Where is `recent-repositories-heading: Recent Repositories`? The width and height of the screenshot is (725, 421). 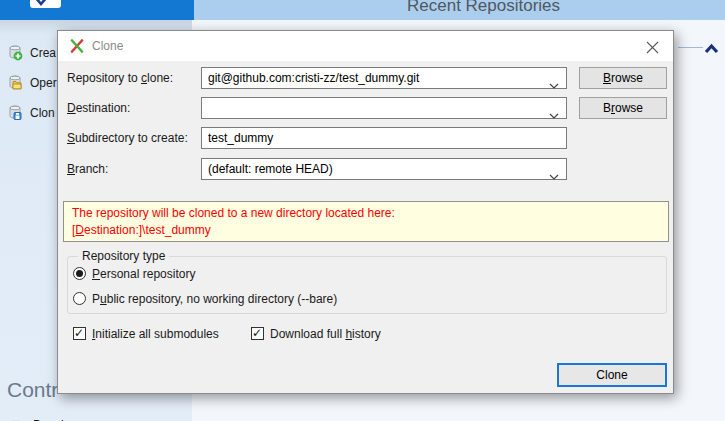 recent-repositories-heading: Recent Repositories is located at coordinates (484, 8).